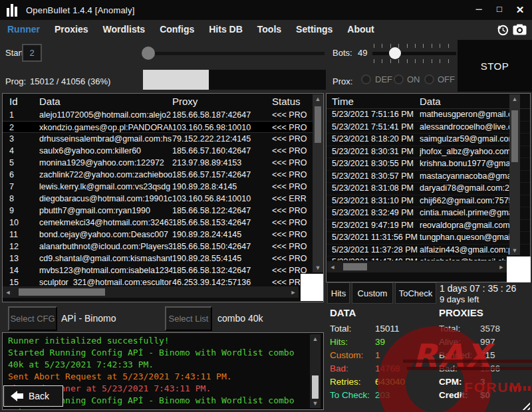  What do you see at coordinates (163, 199) in the screenshot?
I see `table-row: 8diegobaracus@hotmail.com:19901c103.160.…` at bounding box center [163, 199].